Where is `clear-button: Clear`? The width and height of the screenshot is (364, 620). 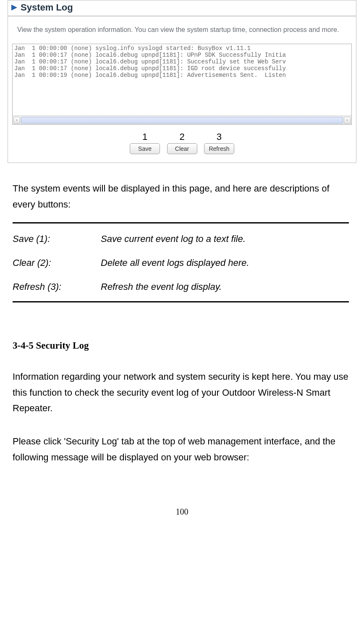 clear-button: Clear is located at coordinates (182, 149).